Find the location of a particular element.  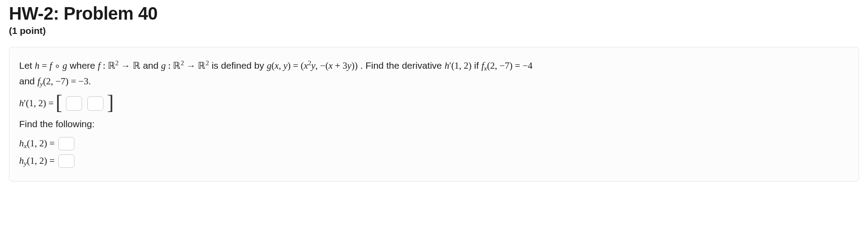

right-bracket-icon: ] is located at coordinates (111, 103).